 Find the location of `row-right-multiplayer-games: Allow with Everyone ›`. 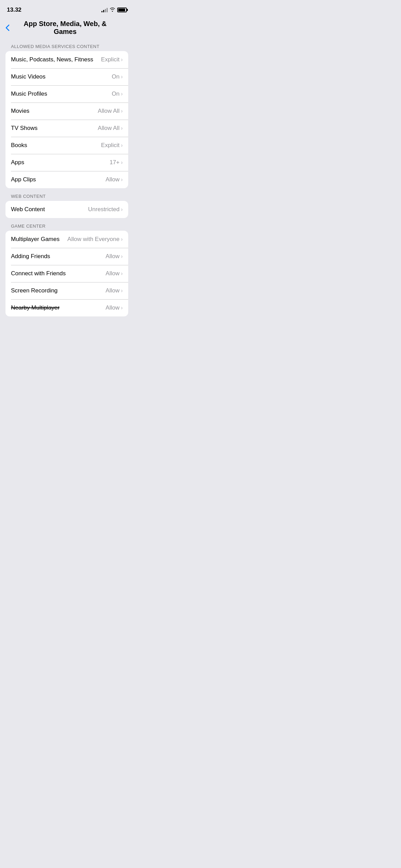

row-right-multiplayer-games: Allow with Everyone › is located at coordinates (95, 239).